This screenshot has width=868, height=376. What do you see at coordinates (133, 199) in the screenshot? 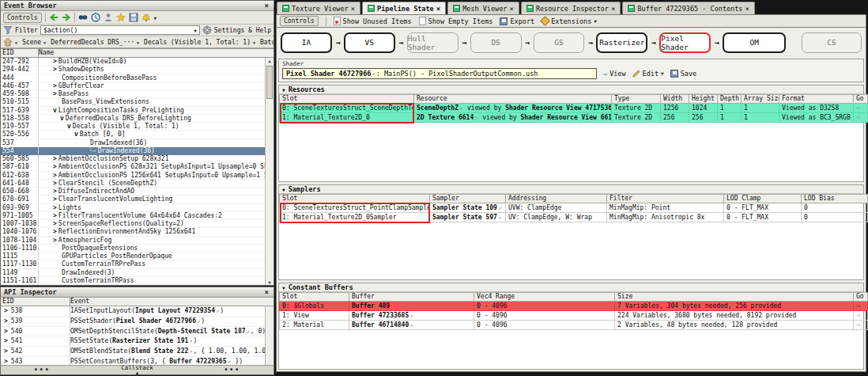
I see `event-row: 670-691 >ClearTranslucentVolumeLighting` at bounding box center [133, 199].